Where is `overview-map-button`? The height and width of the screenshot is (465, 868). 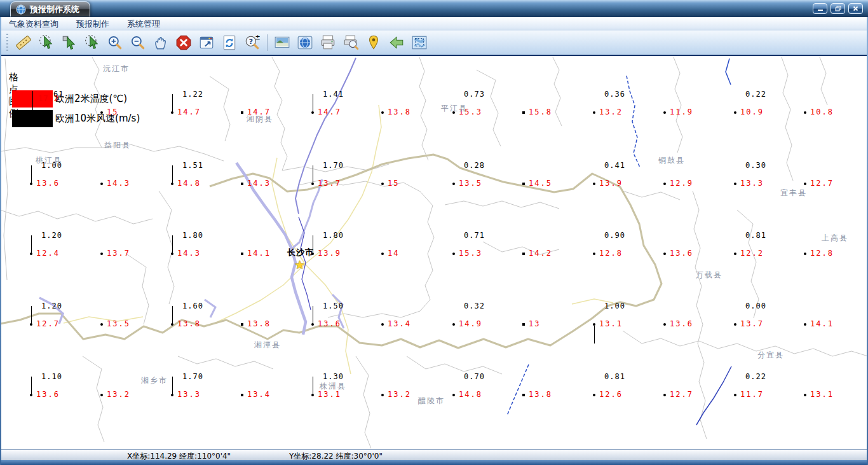 overview-map-button is located at coordinates (419, 43).